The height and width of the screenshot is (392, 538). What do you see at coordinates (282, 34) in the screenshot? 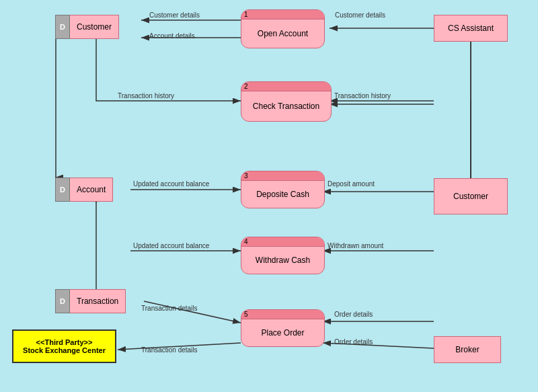
I see `process-1-label: Open Account` at bounding box center [282, 34].